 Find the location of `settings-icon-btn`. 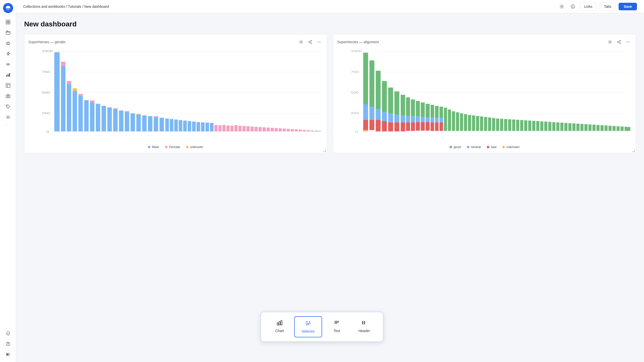

settings-icon-btn is located at coordinates (562, 7).